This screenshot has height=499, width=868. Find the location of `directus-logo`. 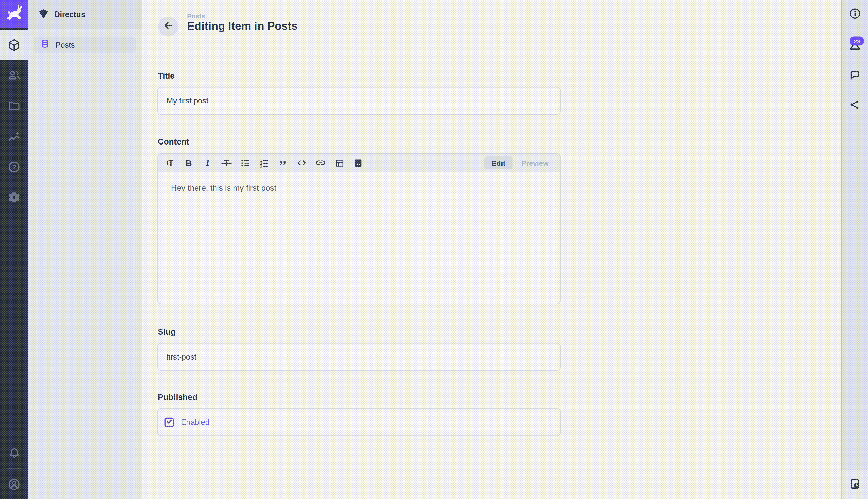

directus-logo is located at coordinates (14, 14).